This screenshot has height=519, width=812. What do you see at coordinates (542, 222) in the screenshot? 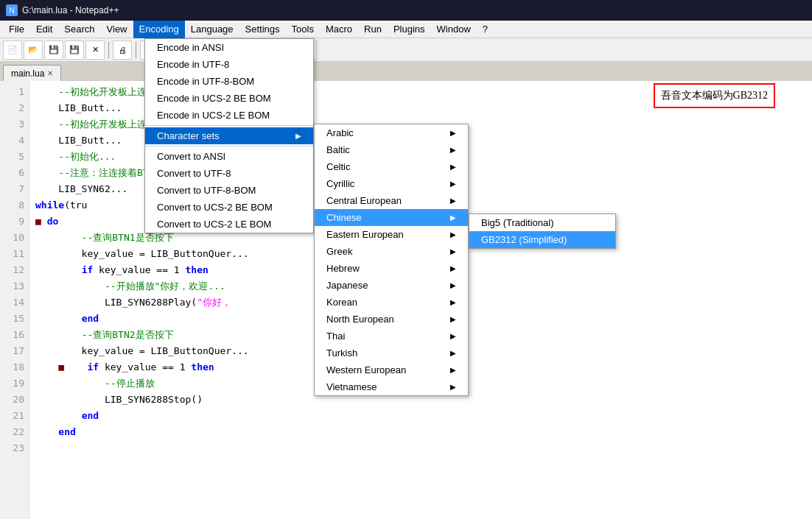
I see `big5-item: Big5 (Traditional)` at bounding box center [542, 222].